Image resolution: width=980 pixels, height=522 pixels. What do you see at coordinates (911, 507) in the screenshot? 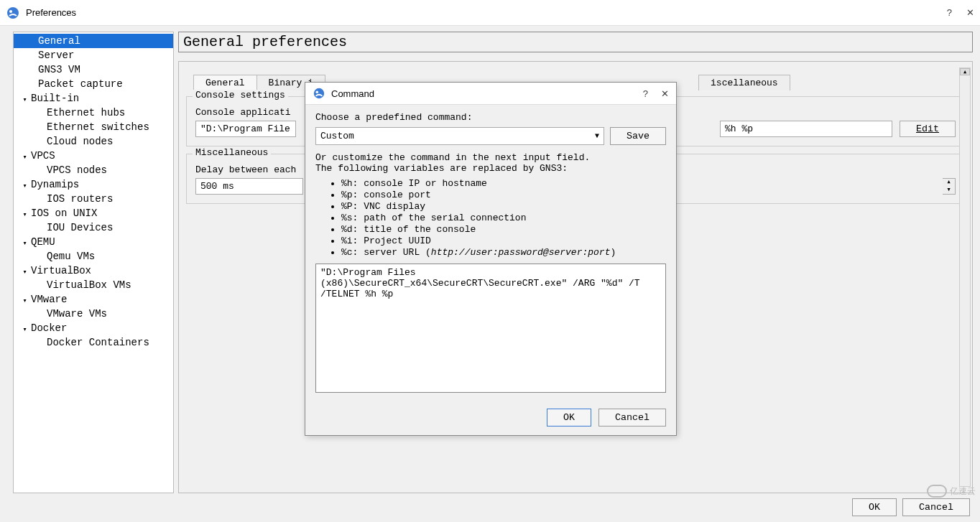
I see `preferences-buttons: OK Cancel` at bounding box center [911, 507].